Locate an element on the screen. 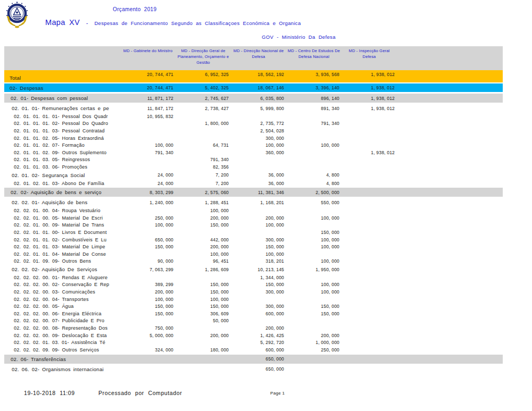  cell-value: 18, 067, 146 is located at coordinates (259, 88).